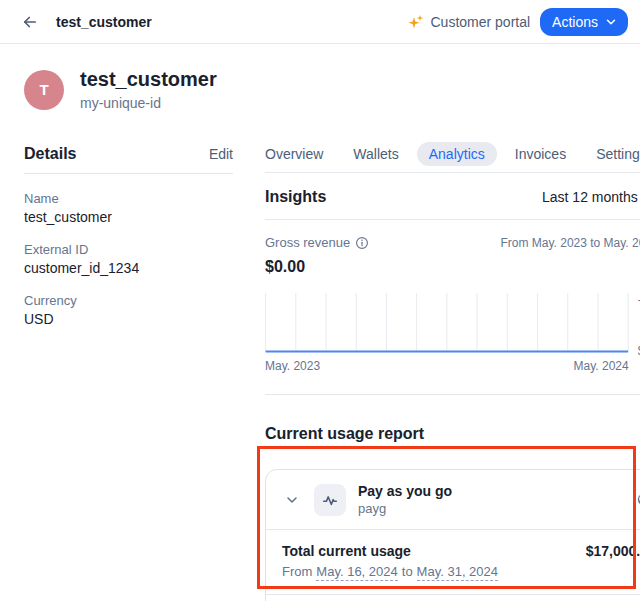 The width and height of the screenshot is (640, 601). Describe the element at coordinates (590, 197) in the screenshot. I see `period-selector-label: Last 12 months` at that location.